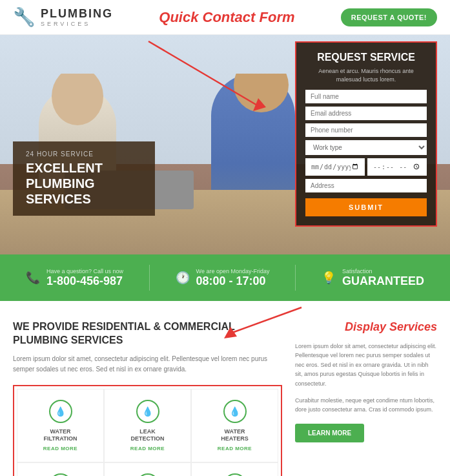  What do you see at coordinates (85, 278) in the screenshot?
I see `phone-text-block: Have a question? Call us now 1-800-456-9…` at bounding box center [85, 278].